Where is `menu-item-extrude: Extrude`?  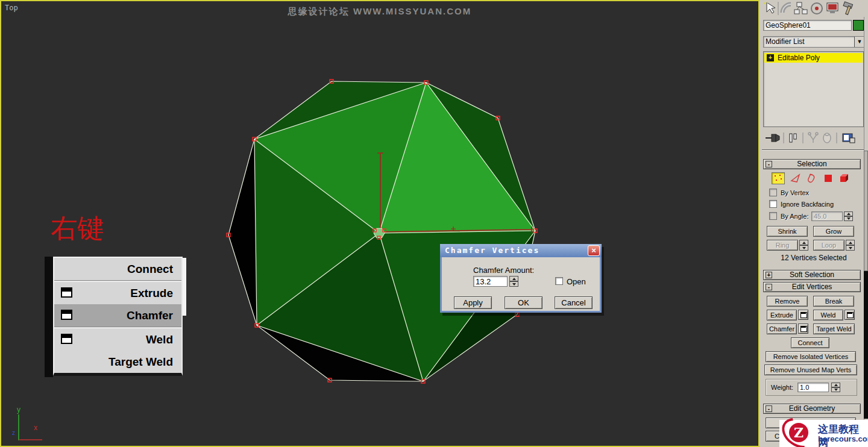 menu-item-extrude: Extrude is located at coordinates (118, 293).